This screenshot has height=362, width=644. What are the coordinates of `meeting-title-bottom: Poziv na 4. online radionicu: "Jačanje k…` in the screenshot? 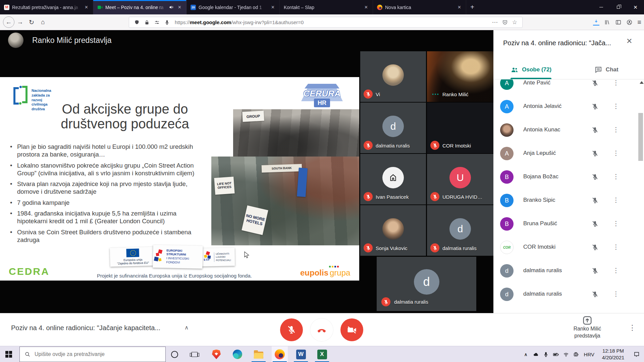 It's located at (86, 328).